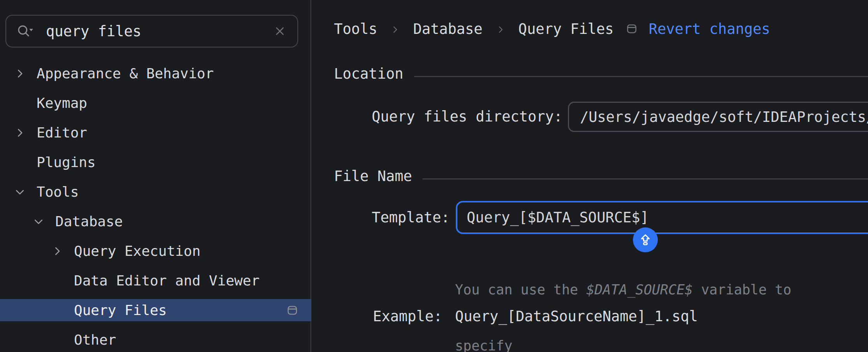 The height and width of the screenshot is (352, 868). Describe the element at coordinates (467, 117) in the screenshot. I see `query-files-directory-label: Query files directory:` at that location.